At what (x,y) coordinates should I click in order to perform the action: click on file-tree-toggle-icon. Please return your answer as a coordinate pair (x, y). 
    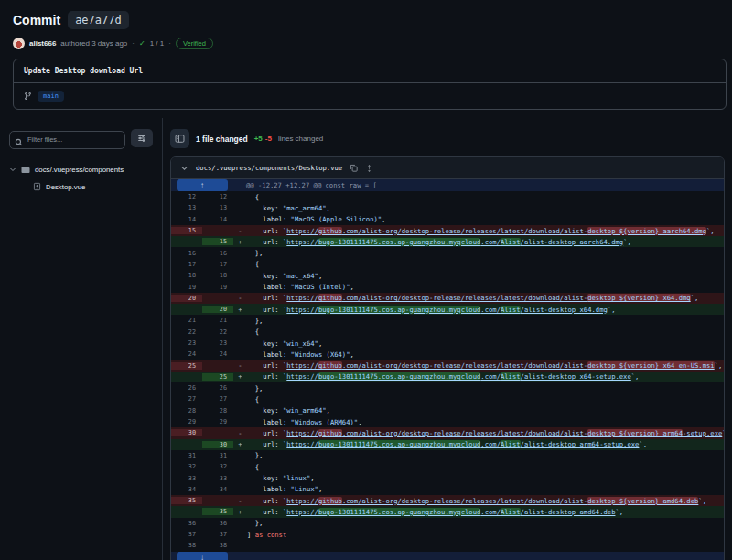
    Looking at the image, I should click on (179, 139).